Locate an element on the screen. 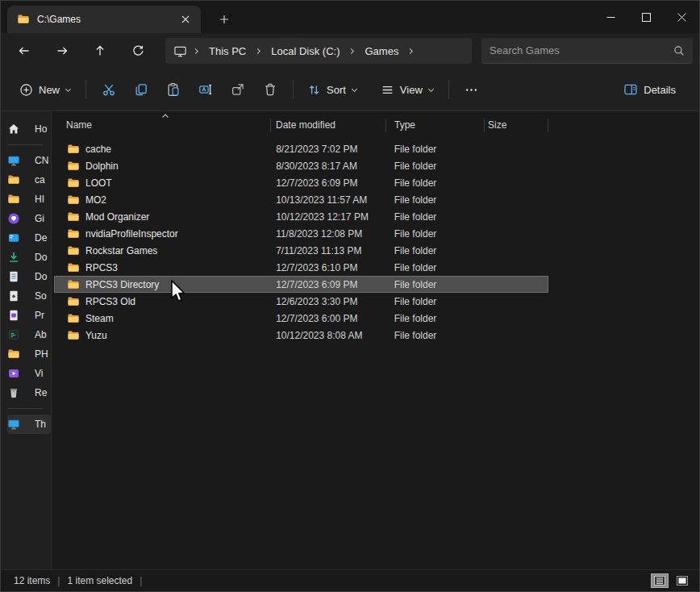 The image size is (700, 592). file-date-modified: 11/8/2023 12:08 PM is located at coordinates (329, 234).